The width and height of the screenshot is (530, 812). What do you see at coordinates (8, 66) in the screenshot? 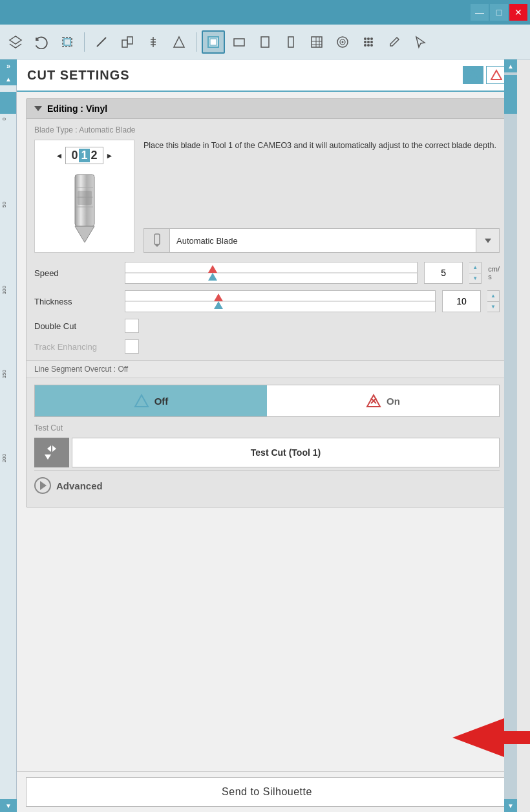
I see `ruler-corner: »` at bounding box center [8, 66].